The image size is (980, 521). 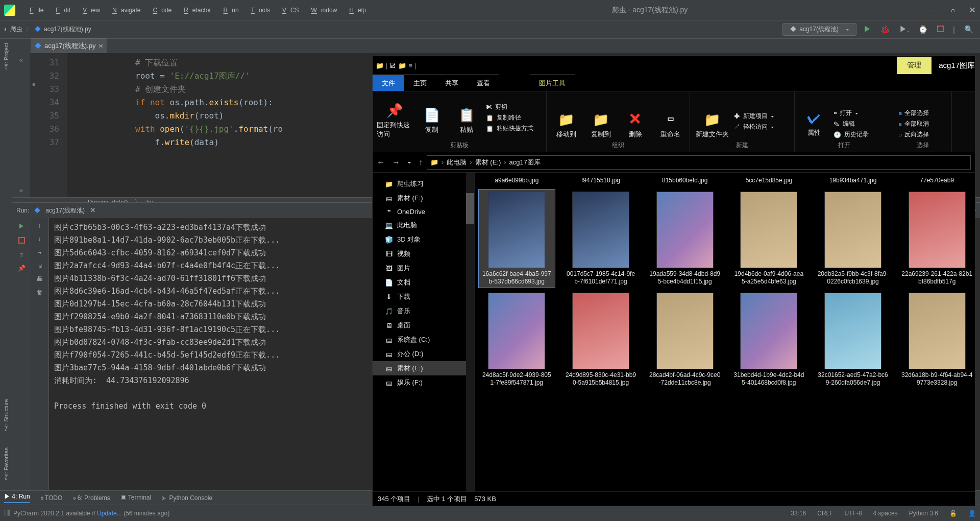 I want to click on status-message: PyCharm 2020.2.1 available // Update... …, so click(x=91, y=513).